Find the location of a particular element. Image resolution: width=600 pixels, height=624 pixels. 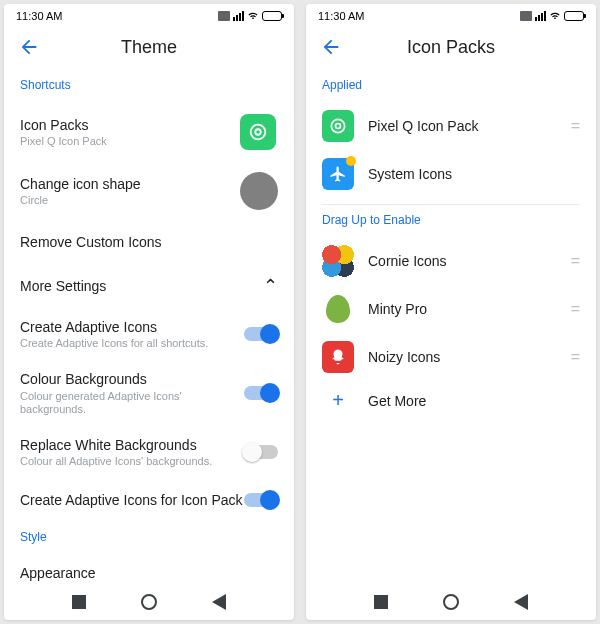

section-applied: Applied is located at coordinates (451, 85).